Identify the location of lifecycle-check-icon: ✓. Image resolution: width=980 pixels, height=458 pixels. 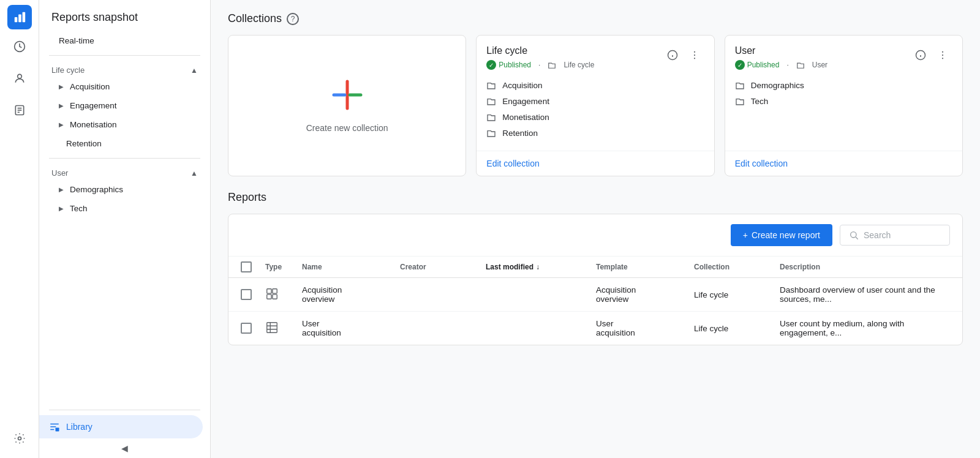
(491, 65).